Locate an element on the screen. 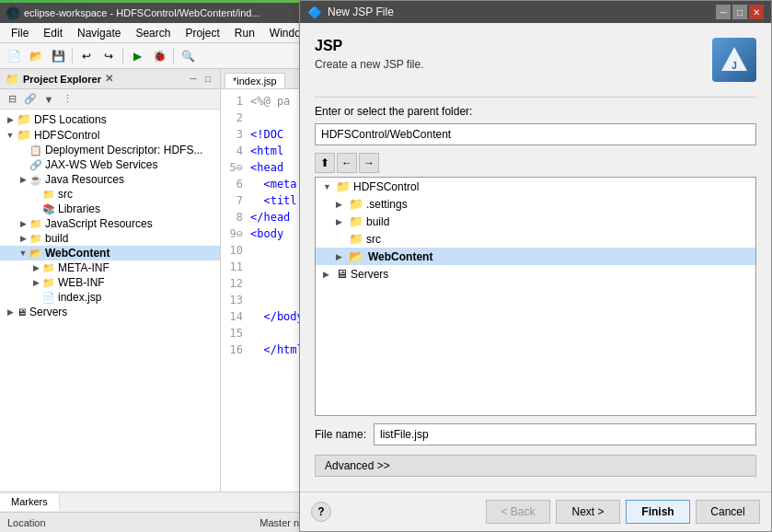 The width and height of the screenshot is (772, 532). finish-label: Finish is located at coordinates (657, 512).